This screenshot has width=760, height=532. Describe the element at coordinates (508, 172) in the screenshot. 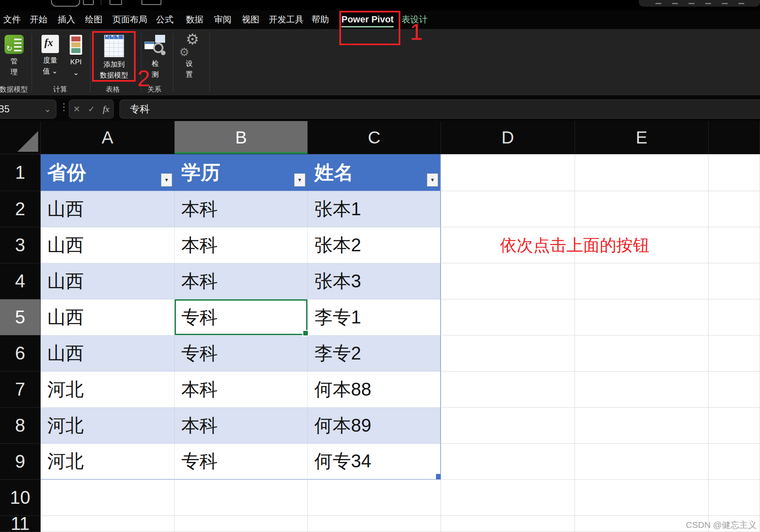

I see `cell-D1` at that location.